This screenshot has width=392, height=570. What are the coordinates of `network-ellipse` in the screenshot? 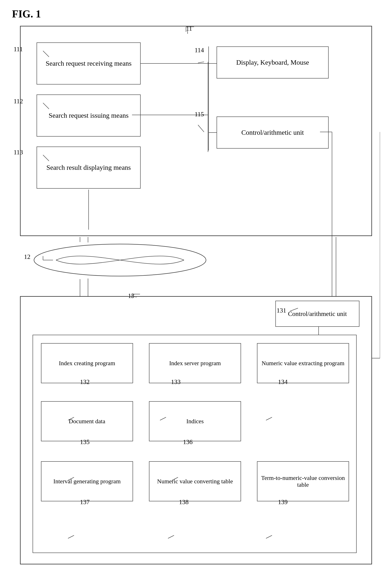 It's located at (120, 260).